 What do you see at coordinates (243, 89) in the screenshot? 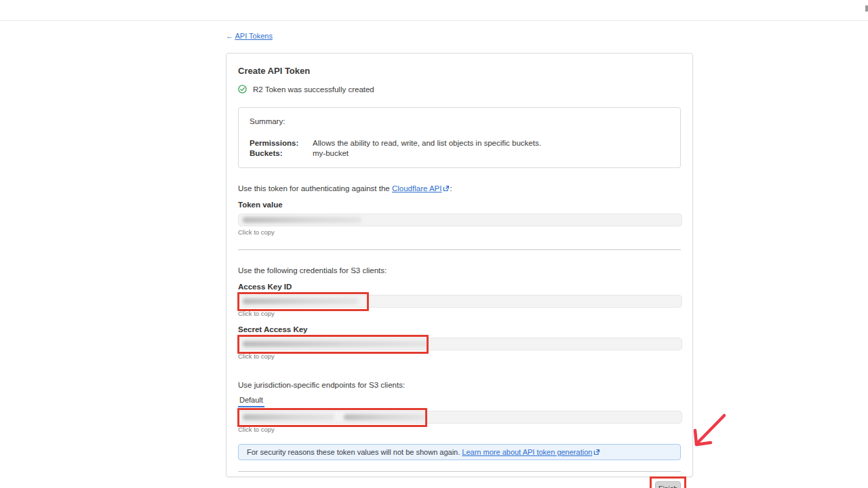
I see `success-check-icon` at bounding box center [243, 89].